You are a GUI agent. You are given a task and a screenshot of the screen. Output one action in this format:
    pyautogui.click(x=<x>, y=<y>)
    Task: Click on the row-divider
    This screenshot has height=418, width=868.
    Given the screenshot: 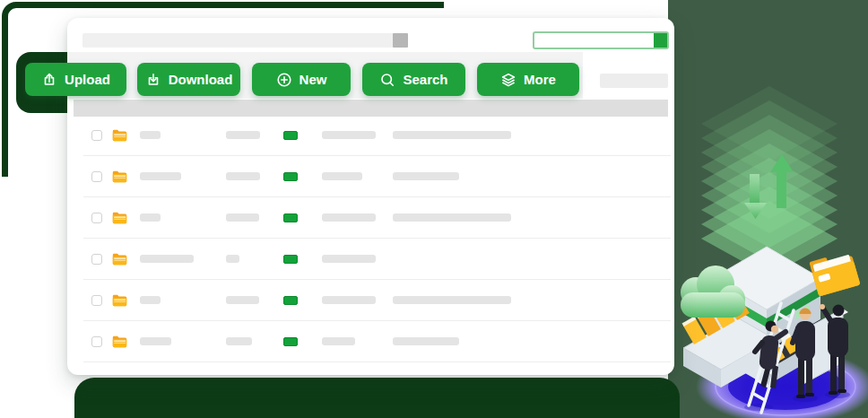 What is the action you would take?
    pyautogui.click(x=377, y=362)
    